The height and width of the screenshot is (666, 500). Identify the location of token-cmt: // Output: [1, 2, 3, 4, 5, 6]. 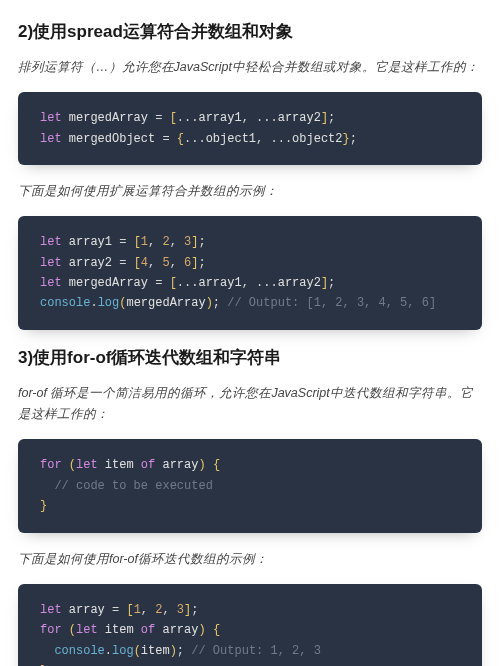
(332, 303).